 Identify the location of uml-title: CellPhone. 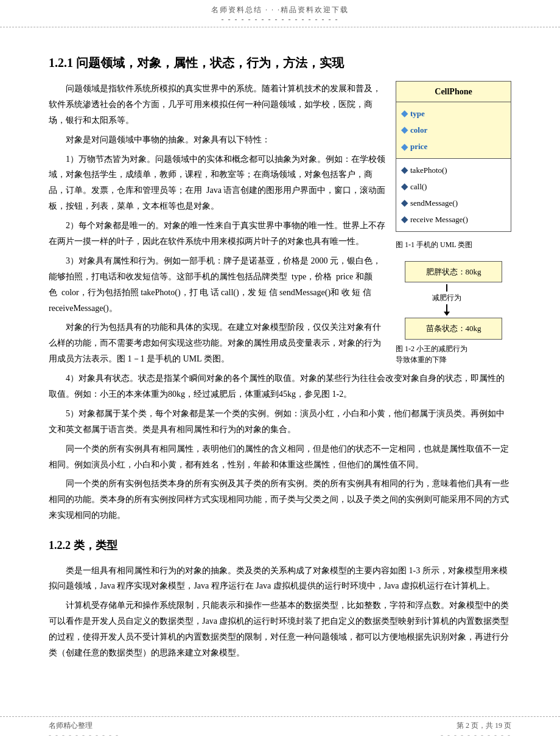
(453, 92).